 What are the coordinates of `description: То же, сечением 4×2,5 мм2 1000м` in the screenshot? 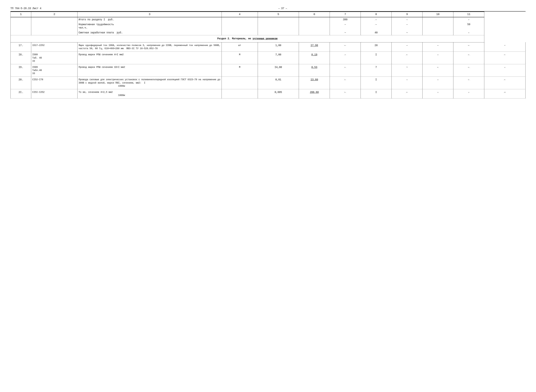 It's located at (150, 94).